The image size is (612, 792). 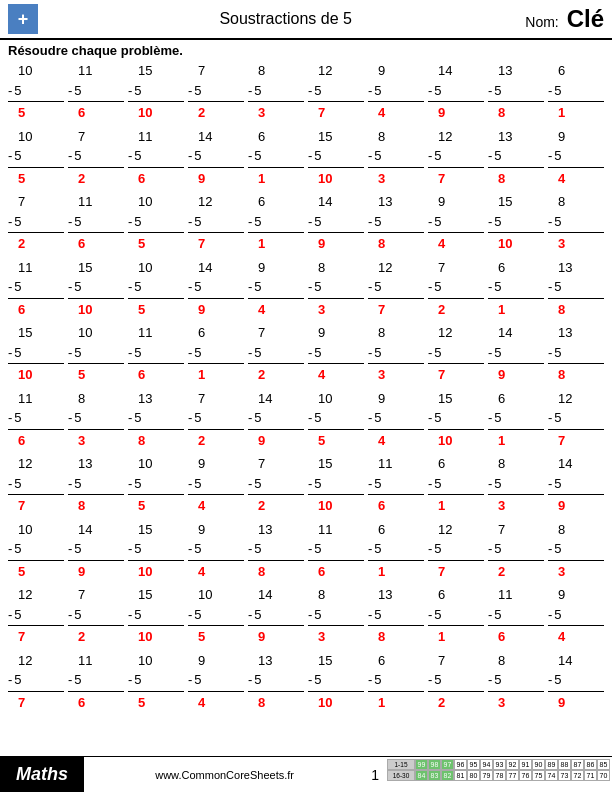 I want to click on score-cell: 87, so click(x=578, y=764).